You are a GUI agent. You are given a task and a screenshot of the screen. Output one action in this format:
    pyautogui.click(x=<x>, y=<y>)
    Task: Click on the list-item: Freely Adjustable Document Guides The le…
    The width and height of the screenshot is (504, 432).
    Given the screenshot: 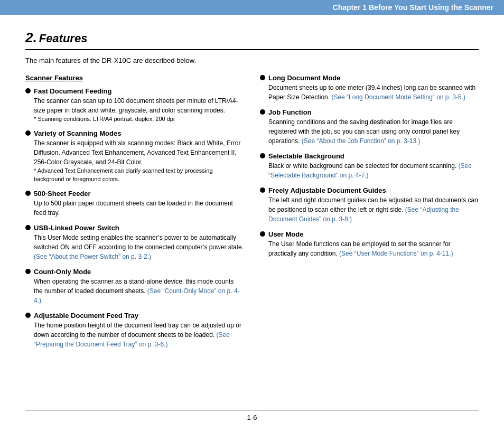 What is the action you would take?
    pyautogui.click(x=369, y=205)
    